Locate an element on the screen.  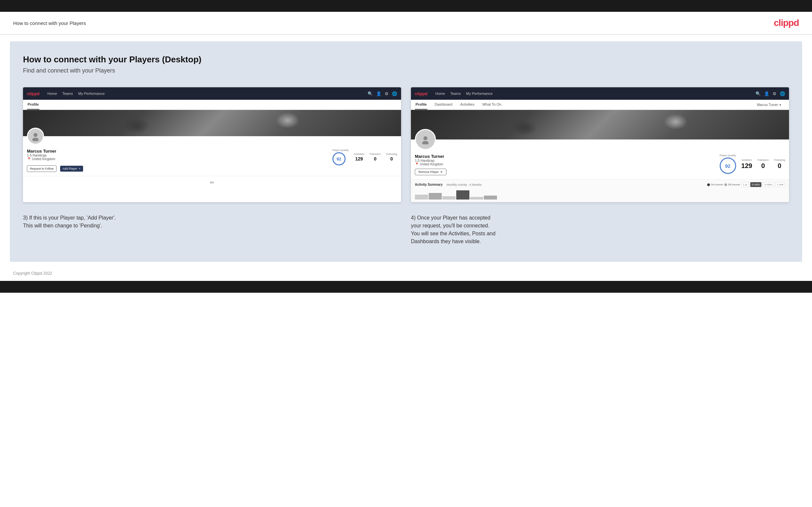
nav-logo-left: clippd is located at coordinates (33, 94).